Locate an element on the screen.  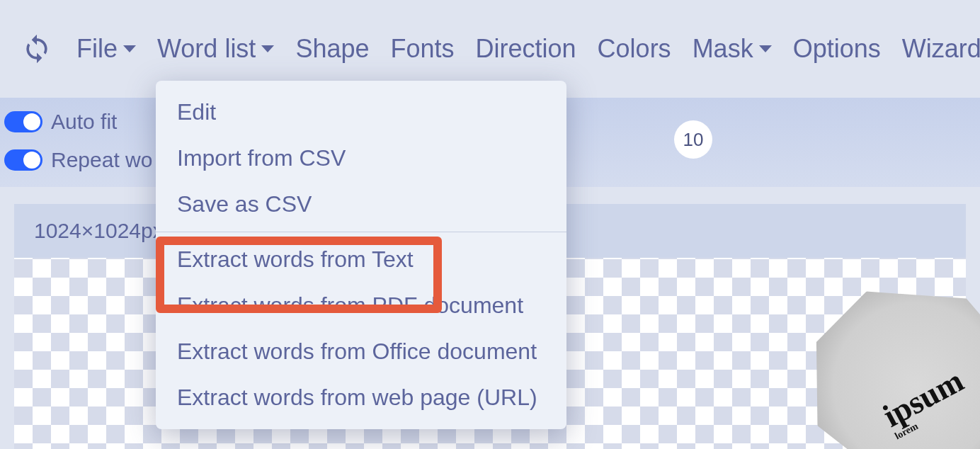
refresh-icon is located at coordinates (37, 49).